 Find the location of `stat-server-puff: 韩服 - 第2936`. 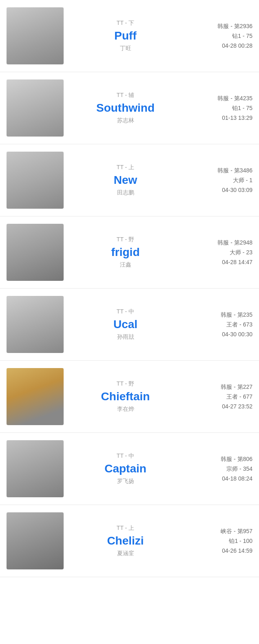

stat-server-puff: 韩服 - 第2936 is located at coordinates (220, 26).